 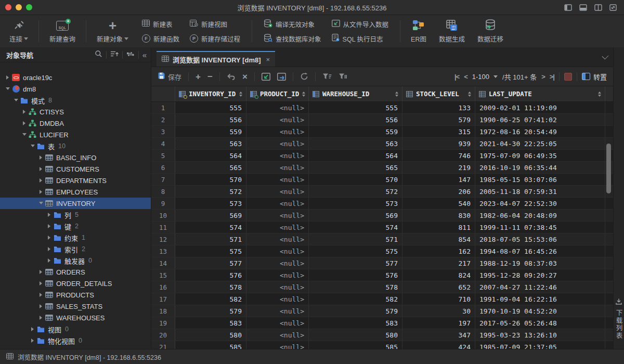 What do you see at coordinates (356, 287) in the screenshot?
I see `data-cell: 578` at bounding box center [356, 287].